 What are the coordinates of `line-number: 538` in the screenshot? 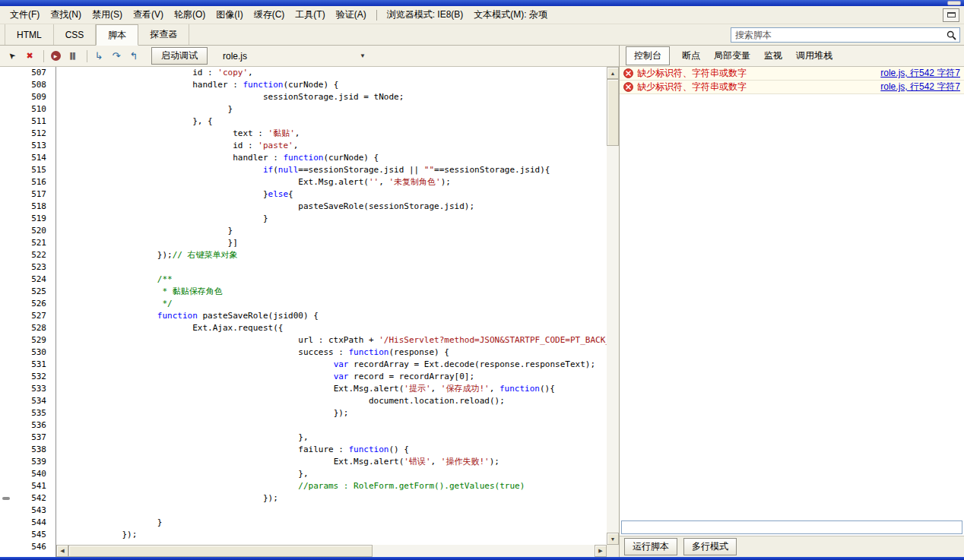 It's located at (27, 450).